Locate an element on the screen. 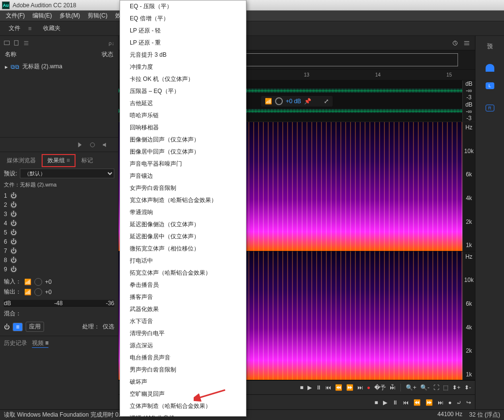 This screenshot has width=504, height=420. zoom-in-icon: 🔍+ is located at coordinates (411, 388).